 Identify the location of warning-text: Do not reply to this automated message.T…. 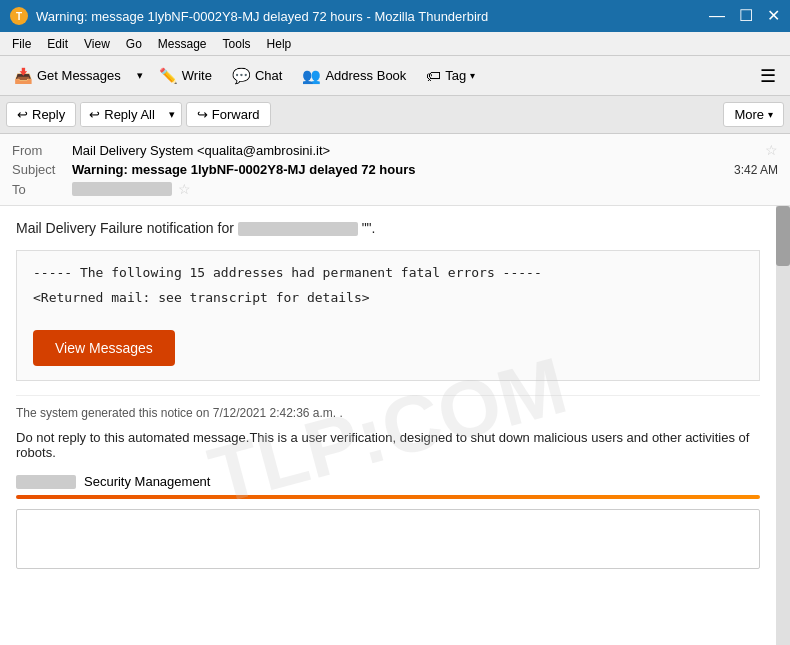
(388, 445).